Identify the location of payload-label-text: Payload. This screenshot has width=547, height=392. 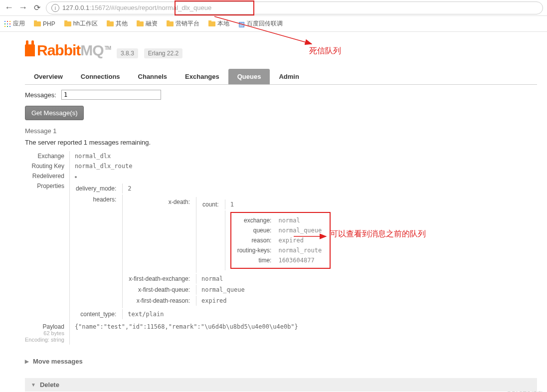
(45, 327).